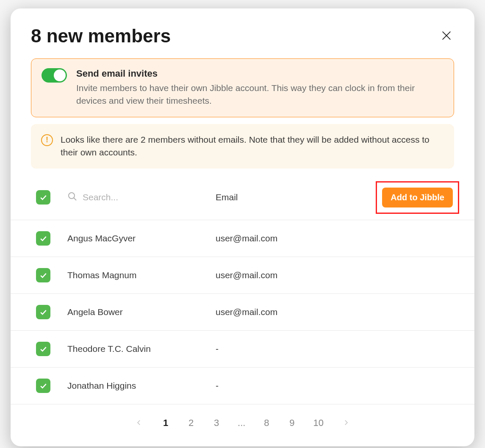  What do you see at coordinates (60, 75) in the screenshot?
I see `toggle-knob` at bounding box center [60, 75].